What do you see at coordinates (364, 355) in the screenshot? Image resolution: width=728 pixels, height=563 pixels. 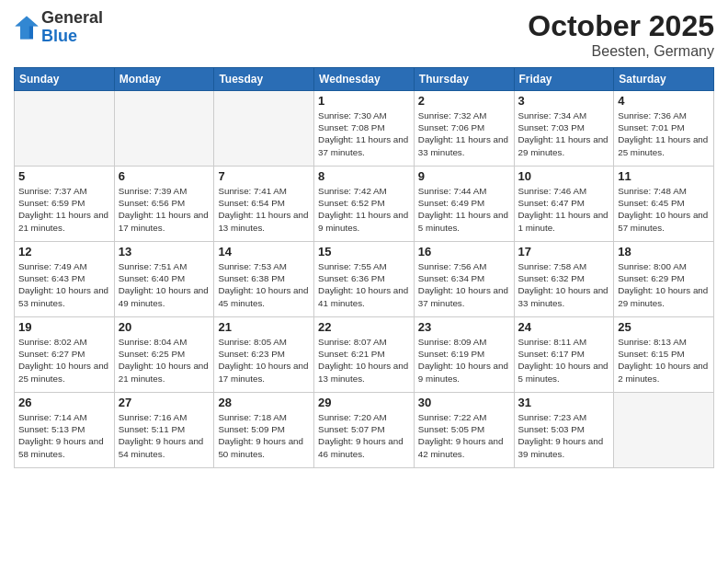 I see `calendar-cell-3-3: 22Sunrise: 8:07 AM Sunset: 6:21 PM Dayli…` at bounding box center [364, 355].